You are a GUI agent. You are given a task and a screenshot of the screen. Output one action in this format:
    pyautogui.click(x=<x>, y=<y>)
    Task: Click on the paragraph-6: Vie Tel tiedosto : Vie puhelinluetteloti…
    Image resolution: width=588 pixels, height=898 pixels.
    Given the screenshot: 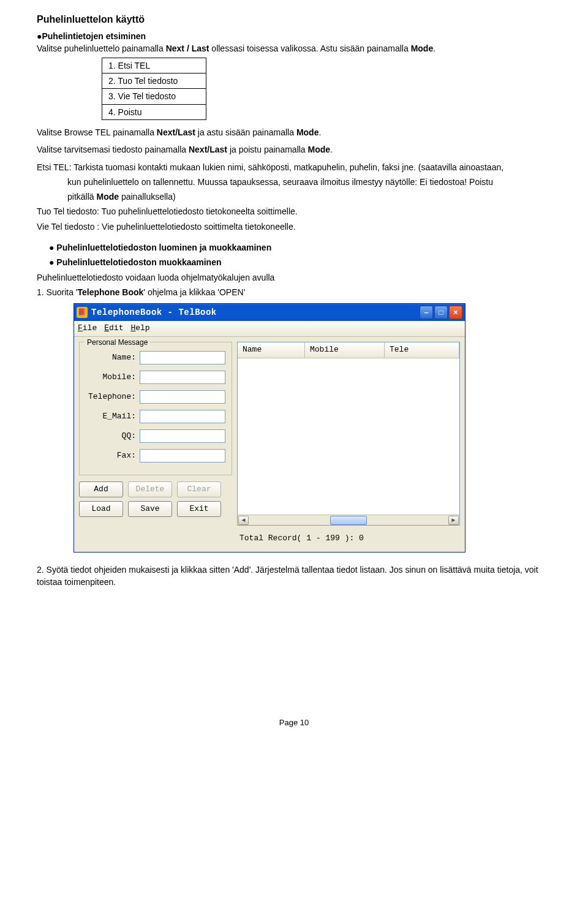 What is the action you would take?
    pyautogui.click(x=294, y=227)
    